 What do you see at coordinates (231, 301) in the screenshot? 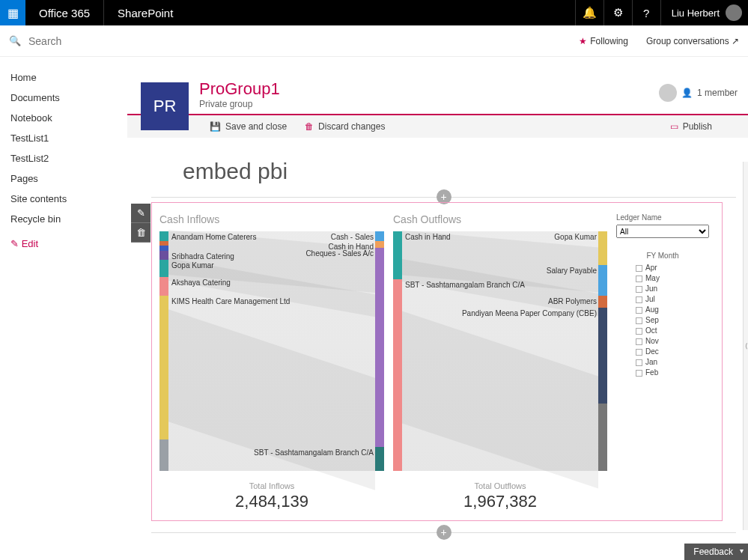
I see `sankey-node-label: KIMS Health Care Management Ltd` at bounding box center [231, 301].